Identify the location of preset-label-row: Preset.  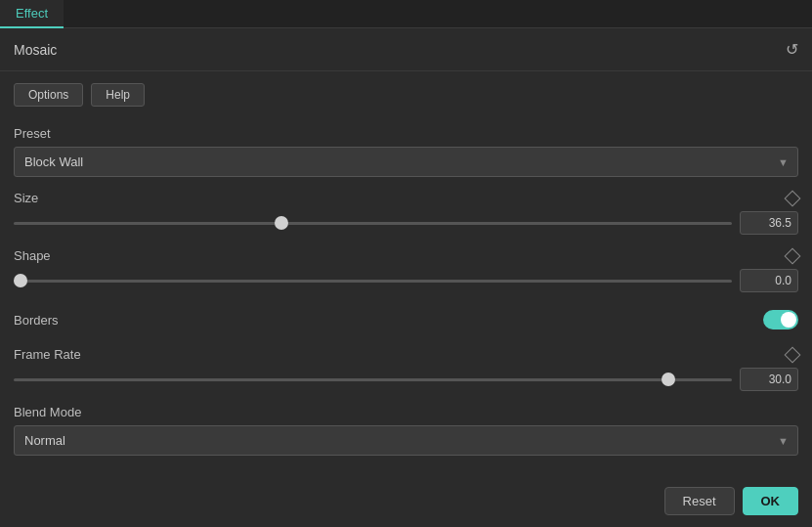
(406, 133).